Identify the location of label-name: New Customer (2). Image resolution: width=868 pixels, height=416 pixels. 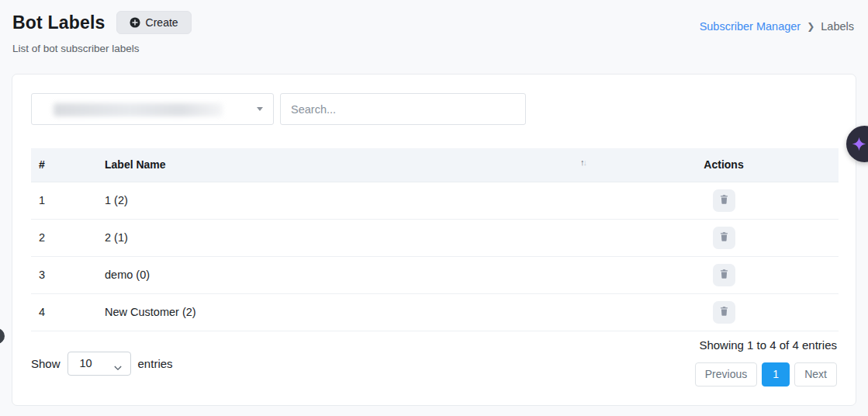
(353, 312).